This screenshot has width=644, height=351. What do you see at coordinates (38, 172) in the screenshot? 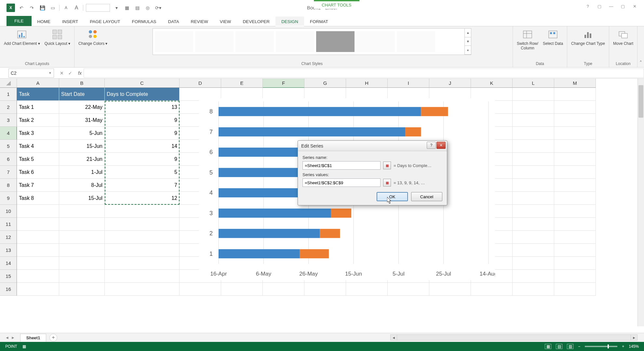
I see `cell: Task 6` at bounding box center [38, 172].